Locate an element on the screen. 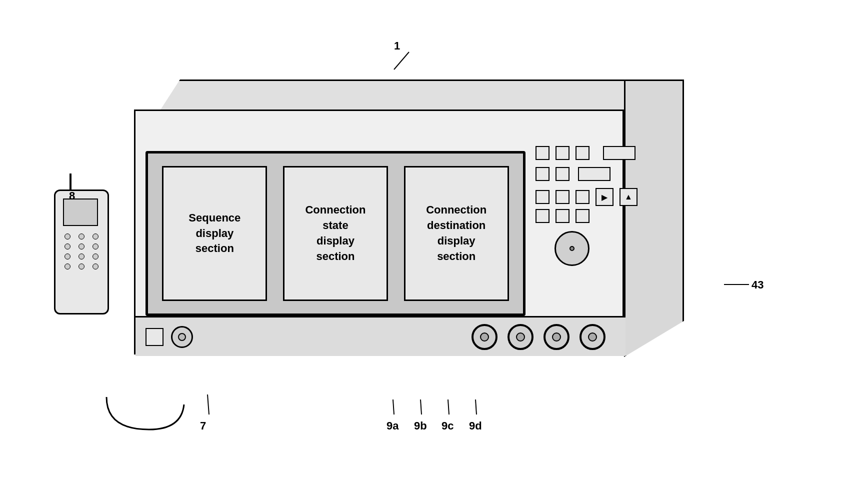 The width and height of the screenshot is (868, 489). port-9c-inner is located at coordinates (556, 337).